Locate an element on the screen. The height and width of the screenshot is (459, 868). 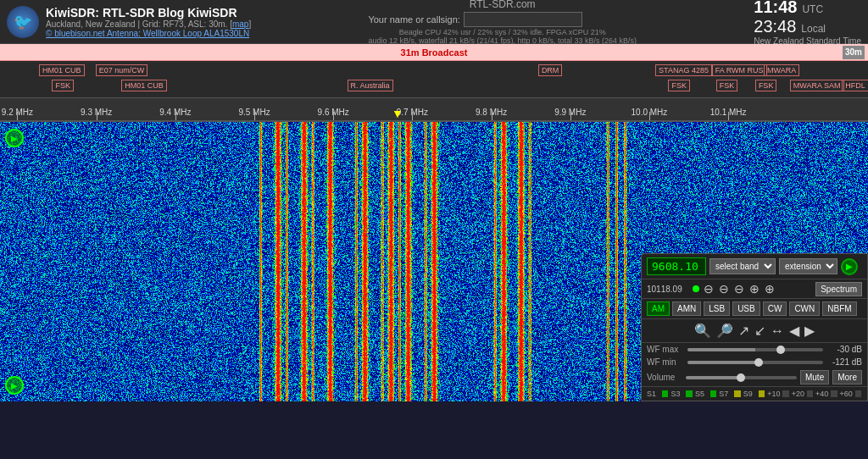
wf-max-slider is located at coordinates (755, 350).